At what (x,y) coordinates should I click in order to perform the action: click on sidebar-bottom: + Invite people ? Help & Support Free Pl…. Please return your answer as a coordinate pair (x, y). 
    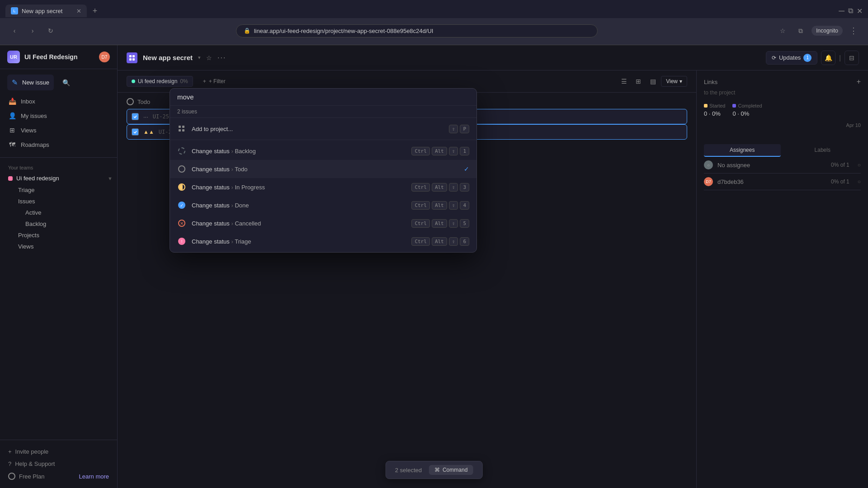
    Looking at the image, I should click on (59, 464).